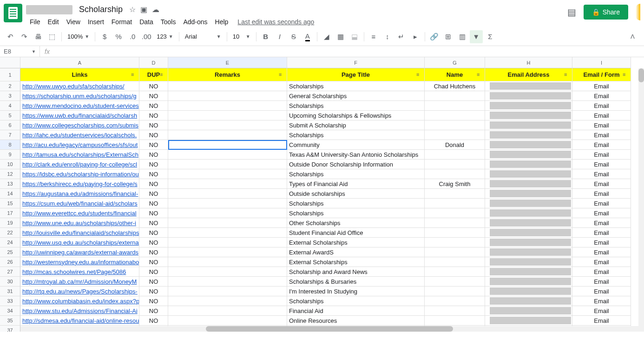 This screenshot has height=347, width=644. Describe the element at coordinates (355, 37) in the screenshot. I see `merge-cells-button: ⬓` at that location.